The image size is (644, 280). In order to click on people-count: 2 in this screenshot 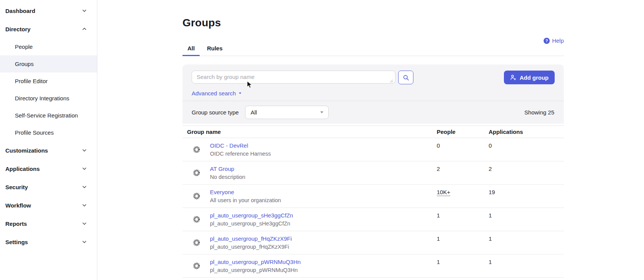, I will do `click(438, 169)`.